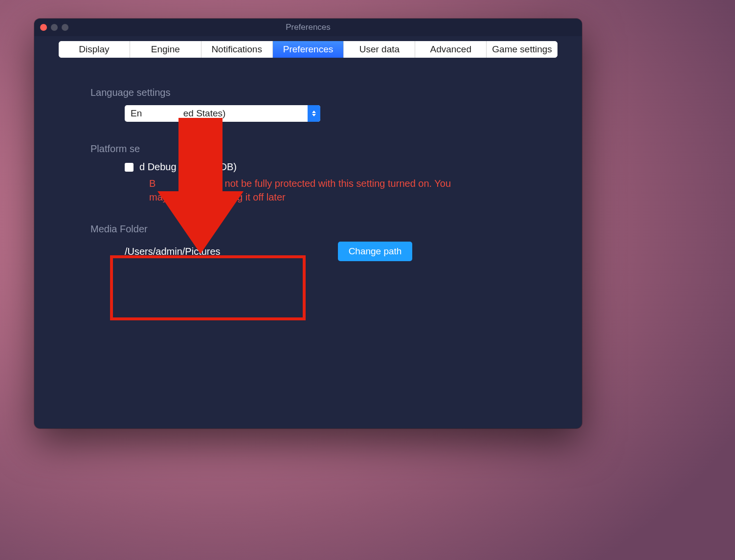  Describe the element at coordinates (237, 49) in the screenshot. I see `tab-notifications: Notifications` at that location.